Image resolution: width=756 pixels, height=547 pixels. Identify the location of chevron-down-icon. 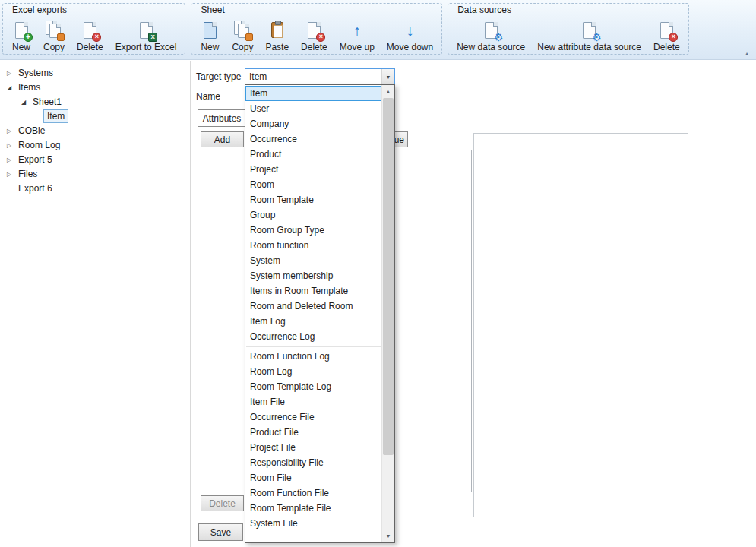
(387, 77).